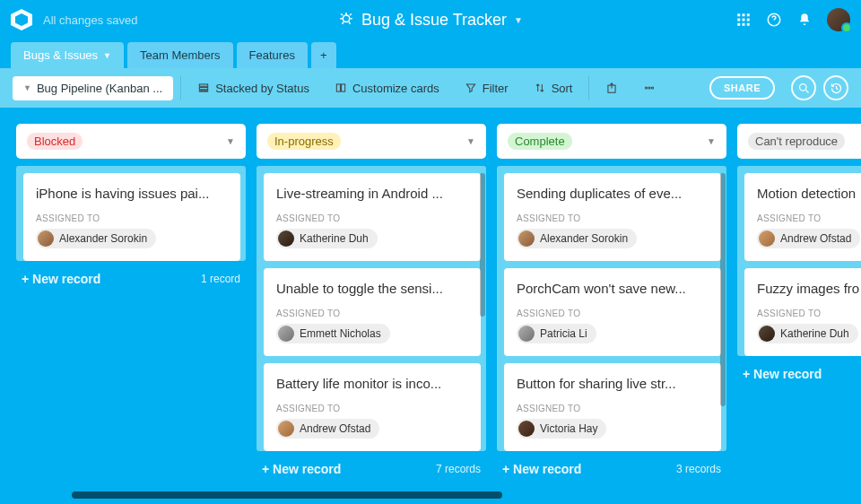  Describe the element at coordinates (809, 289) in the screenshot. I see `card-title: Fuzzy images fro` at that location.